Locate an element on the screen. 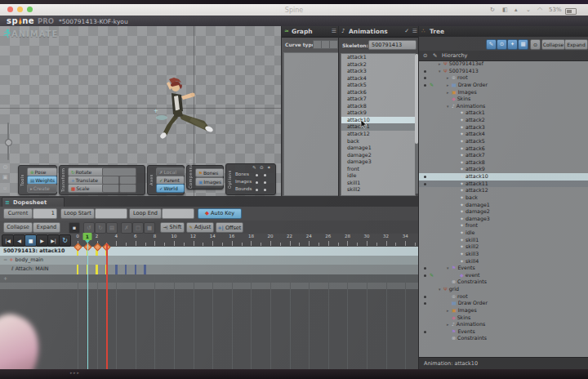  animation-item: attack2 is located at coordinates (378, 65).